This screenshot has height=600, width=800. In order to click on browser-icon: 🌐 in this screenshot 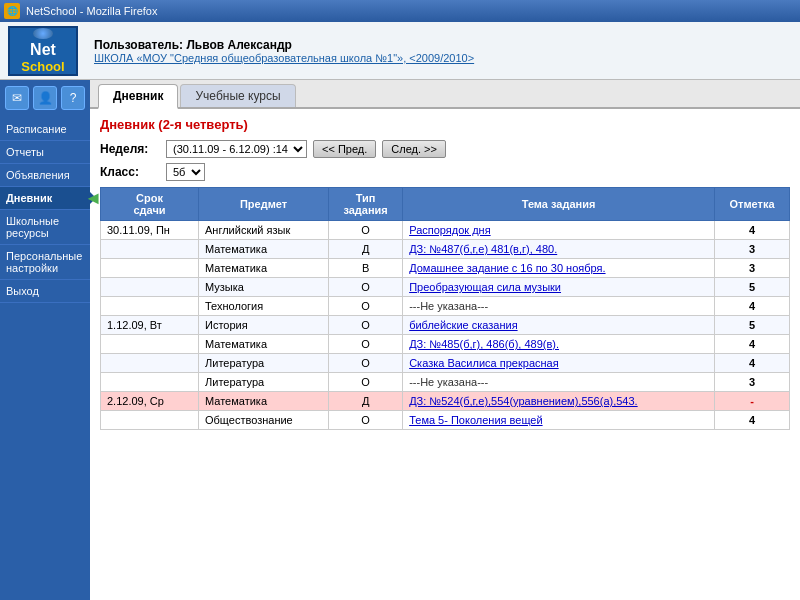, I will do `click(12, 11)`.